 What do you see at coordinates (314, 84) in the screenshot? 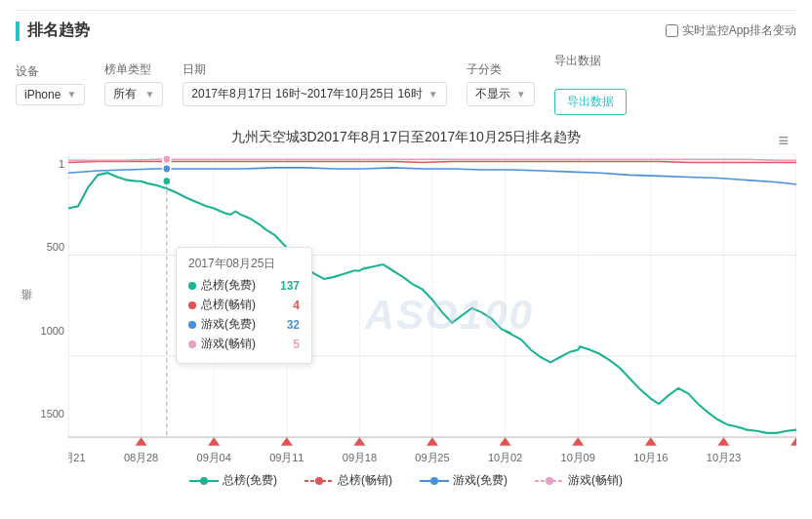
I see `date-filter-group: 日期 2017年8月17日 16时~2017年10月25日 16时 ▼` at bounding box center [314, 84].